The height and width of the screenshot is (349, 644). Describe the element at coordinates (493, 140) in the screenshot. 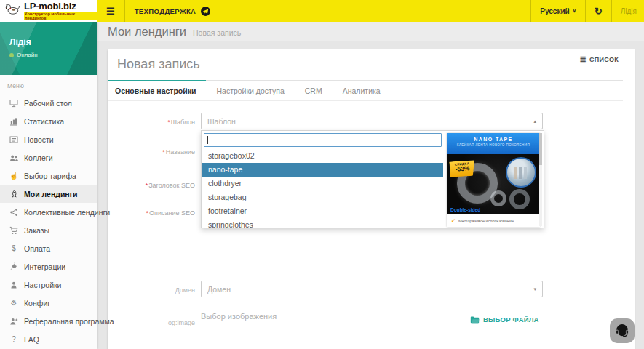

I see `preview-title: NANO TAPE` at that location.